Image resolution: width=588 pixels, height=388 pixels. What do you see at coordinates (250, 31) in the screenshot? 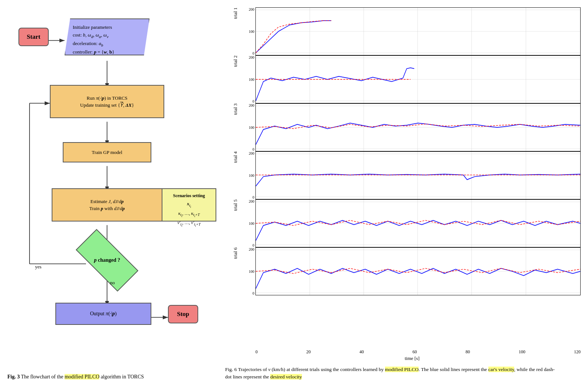
I see `y-labels-1: 200 100 0` at bounding box center [250, 31].